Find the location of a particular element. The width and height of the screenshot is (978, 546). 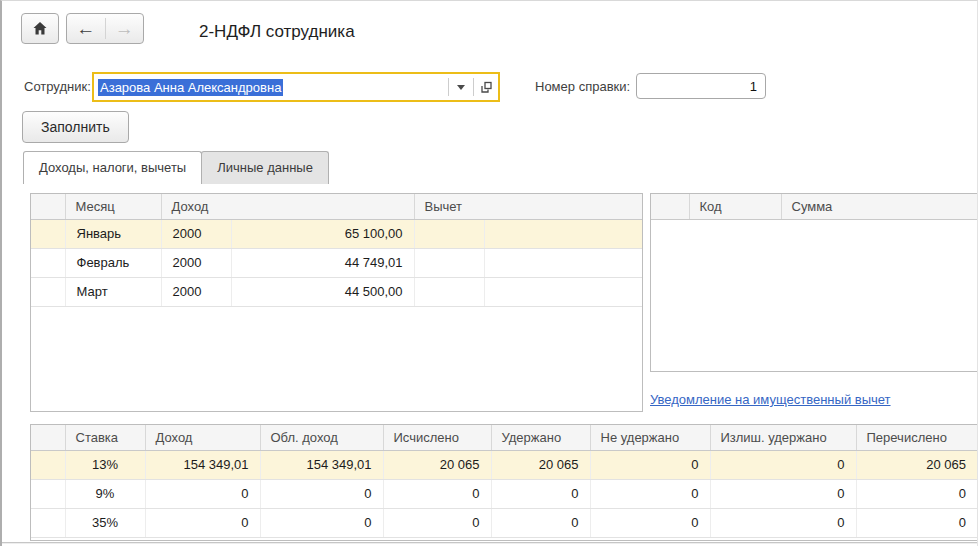

home-button is located at coordinates (40, 28).